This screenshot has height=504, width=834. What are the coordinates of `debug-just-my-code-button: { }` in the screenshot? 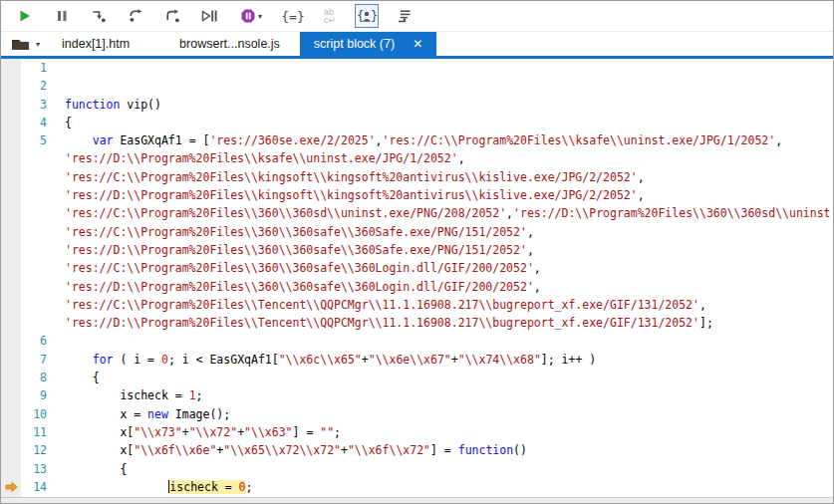 It's located at (367, 16).